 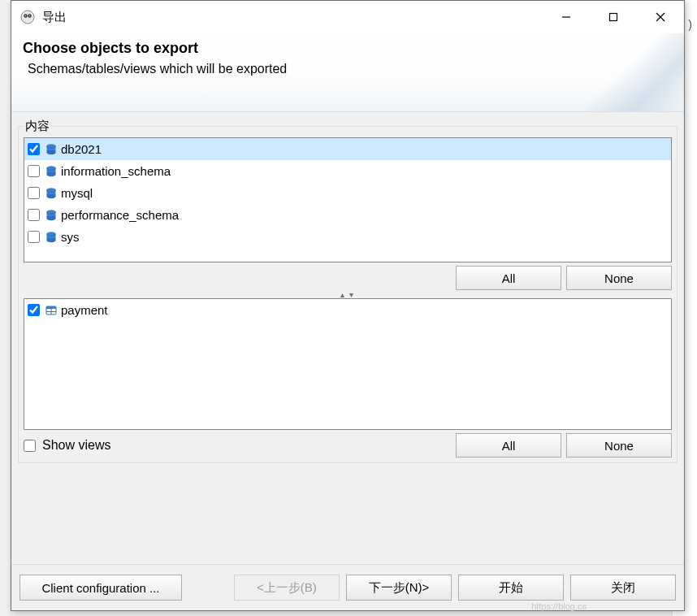 What do you see at coordinates (399, 588) in the screenshot?
I see `next-button: 下一步(N)>` at bounding box center [399, 588].